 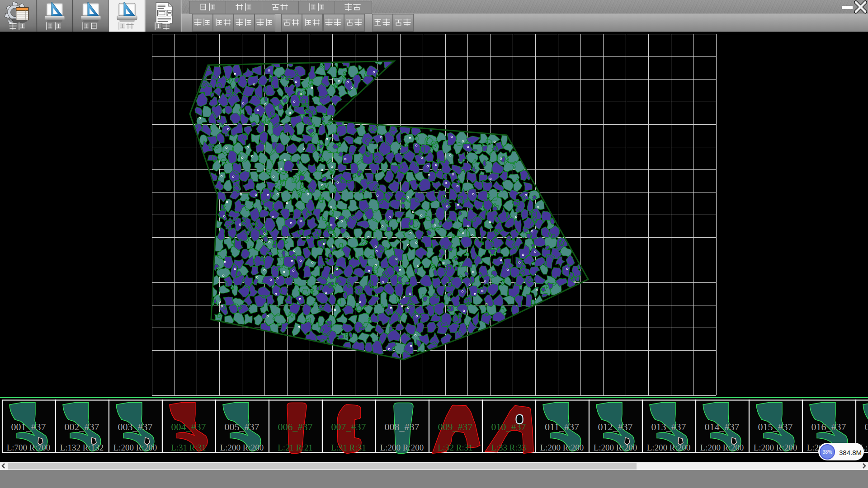 What do you see at coordinates (829, 427) in the screenshot?
I see `svg-text: 016_#37` at bounding box center [829, 427].